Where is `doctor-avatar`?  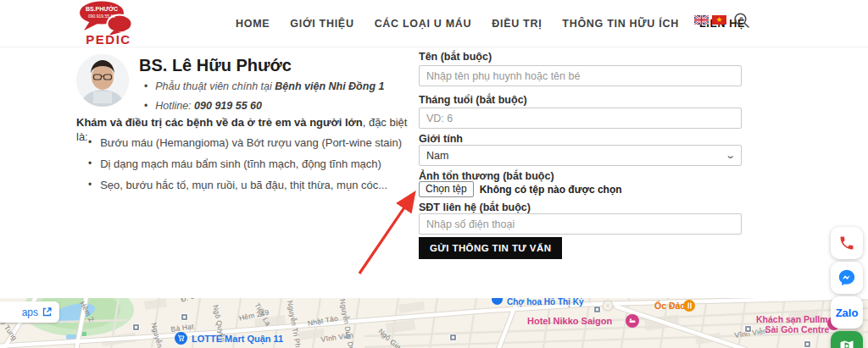 doctor-avatar is located at coordinates (103, 80).